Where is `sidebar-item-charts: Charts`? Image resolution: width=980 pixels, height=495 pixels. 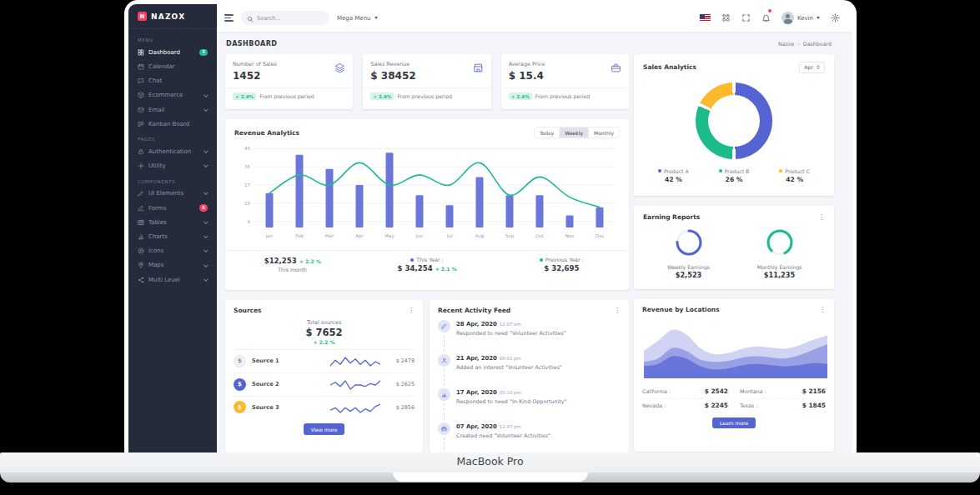
sidebar-item-charts: Charts is located at coordinates (173, 237).